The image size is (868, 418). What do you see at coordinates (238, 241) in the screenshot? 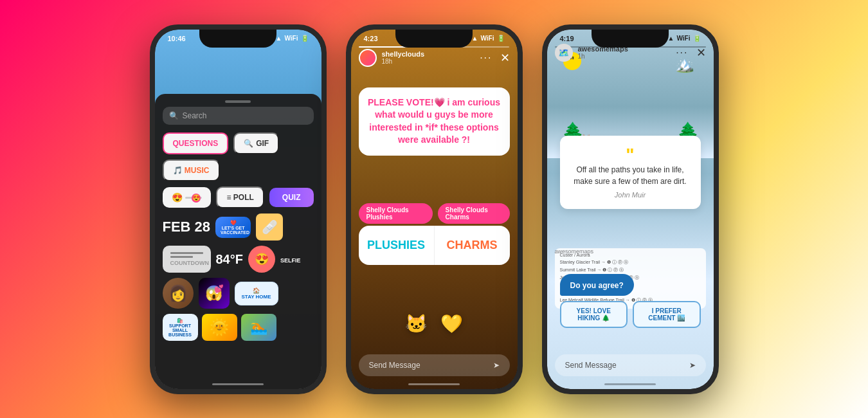
I see `sticker-panel: 🔍 Search QUESTIONS 🔍 GIF 🎵 MUSIC` at bounding box center [238, 241].